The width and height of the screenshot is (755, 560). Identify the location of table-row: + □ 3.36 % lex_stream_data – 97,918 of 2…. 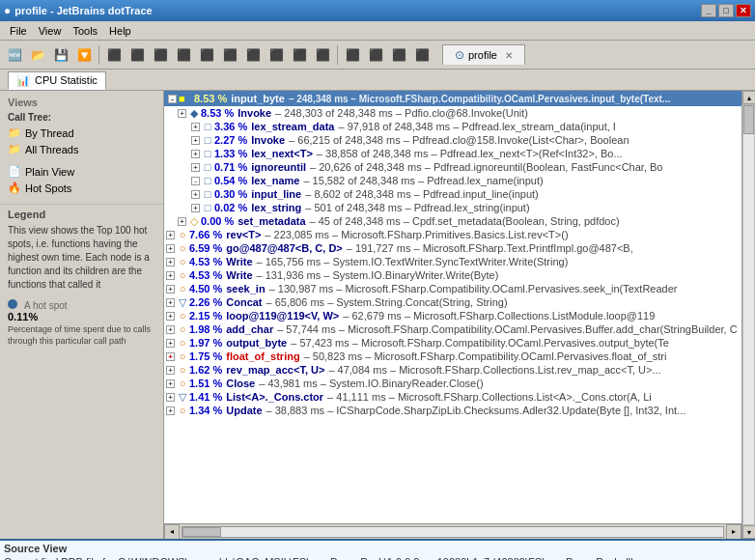
(453, 126).